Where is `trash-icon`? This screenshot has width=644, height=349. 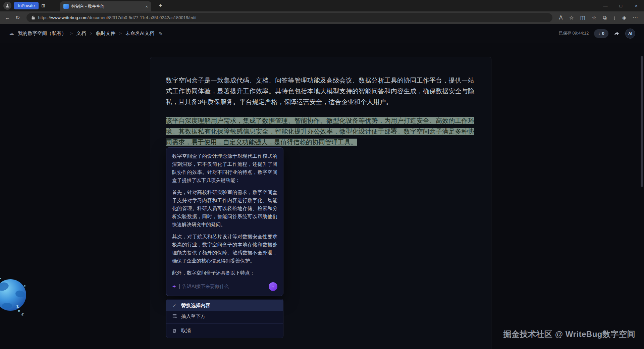
trash-icon is located at coordinates (174, 331).